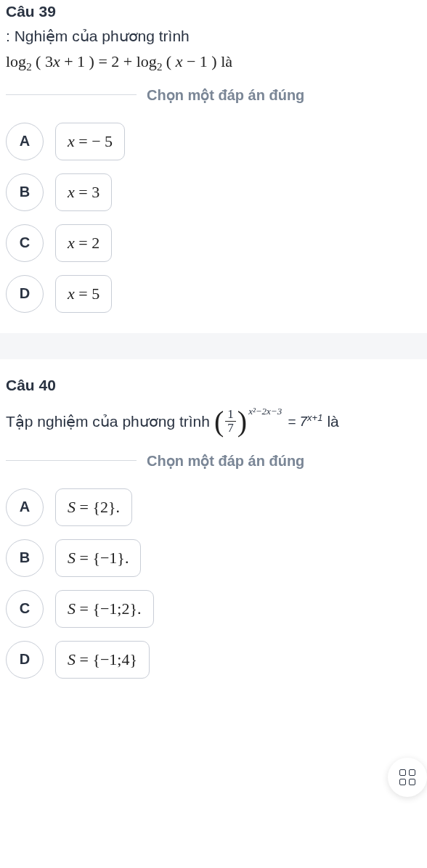 This screenshot has height=868, width=427. What do you see at coordinates (231, 415) in the screenshot?
I see `frac-num: 1` at bounding box center [231, 415].